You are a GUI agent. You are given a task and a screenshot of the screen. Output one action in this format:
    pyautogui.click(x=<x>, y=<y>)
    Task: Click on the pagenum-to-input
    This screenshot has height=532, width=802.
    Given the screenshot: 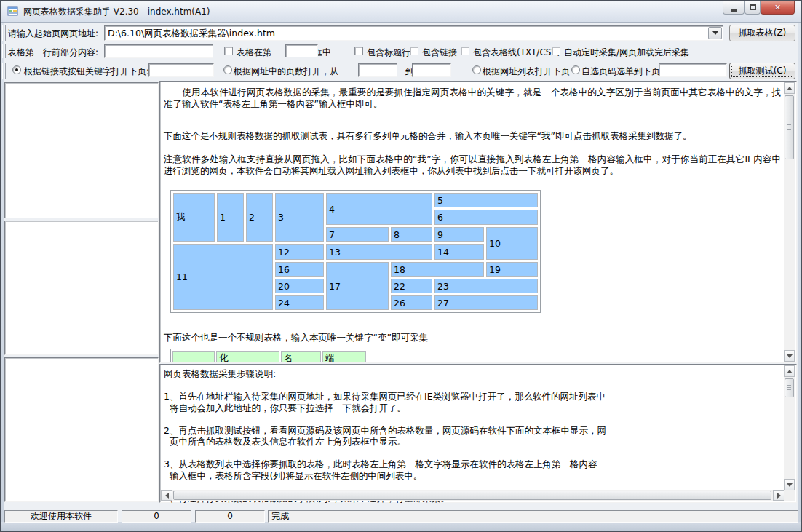 What is the action you would take?
    pyautogui.click(x=432, y=70)
    